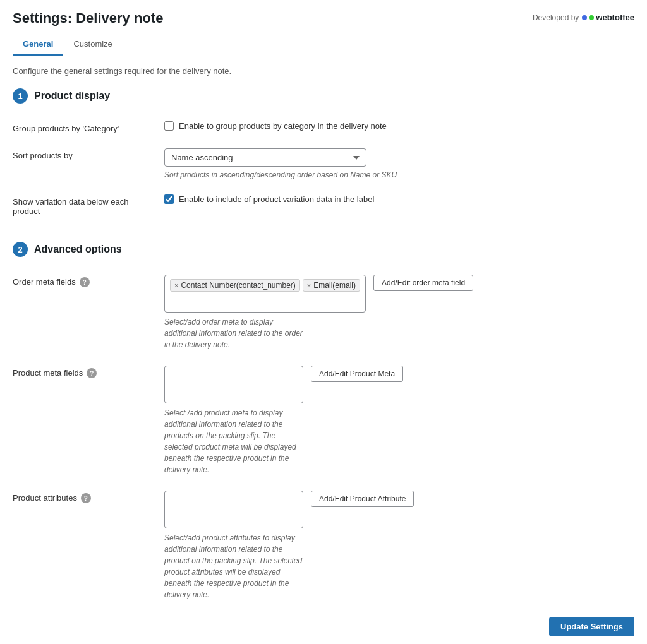 The width and height of the screenshot is (647, 644). Describe the element at coordinates (324, 96) in the screenshot. I see `section-1-header: 1 Product display` at that location.